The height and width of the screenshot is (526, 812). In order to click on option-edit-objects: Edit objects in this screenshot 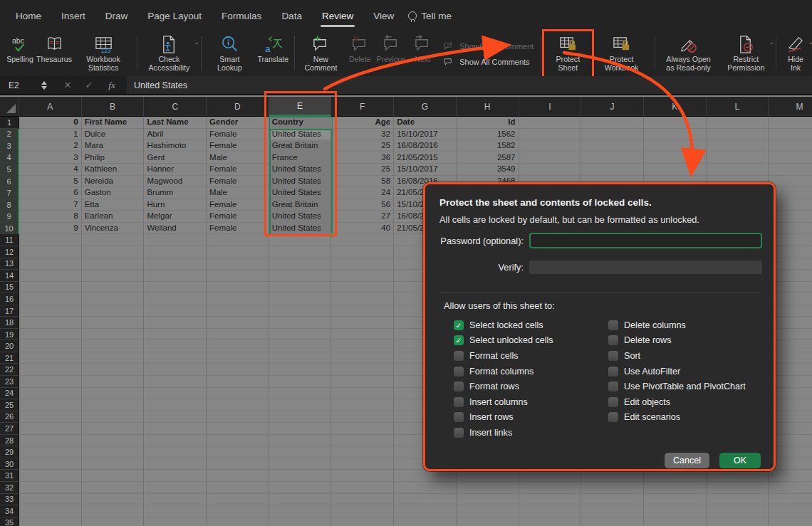, I will do `click(677, 402)`.